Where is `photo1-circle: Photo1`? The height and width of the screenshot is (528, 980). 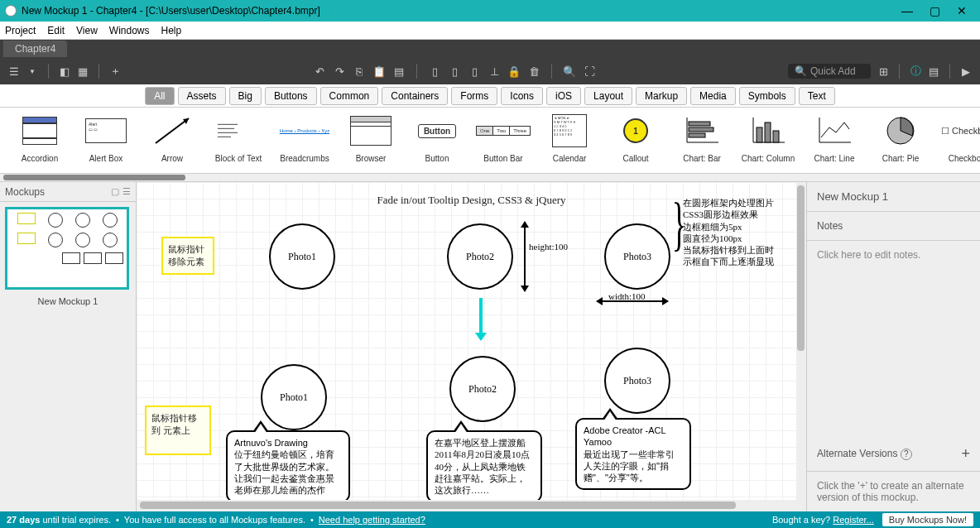
photo1-circle: Photo1 is located at coordinates (302, 257).